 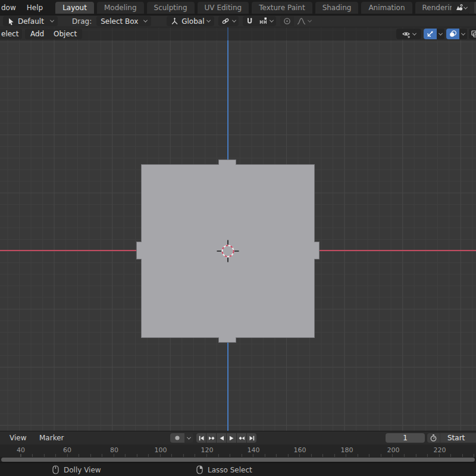 I want to click on menu-object: Object, so click(x=65, y=34).